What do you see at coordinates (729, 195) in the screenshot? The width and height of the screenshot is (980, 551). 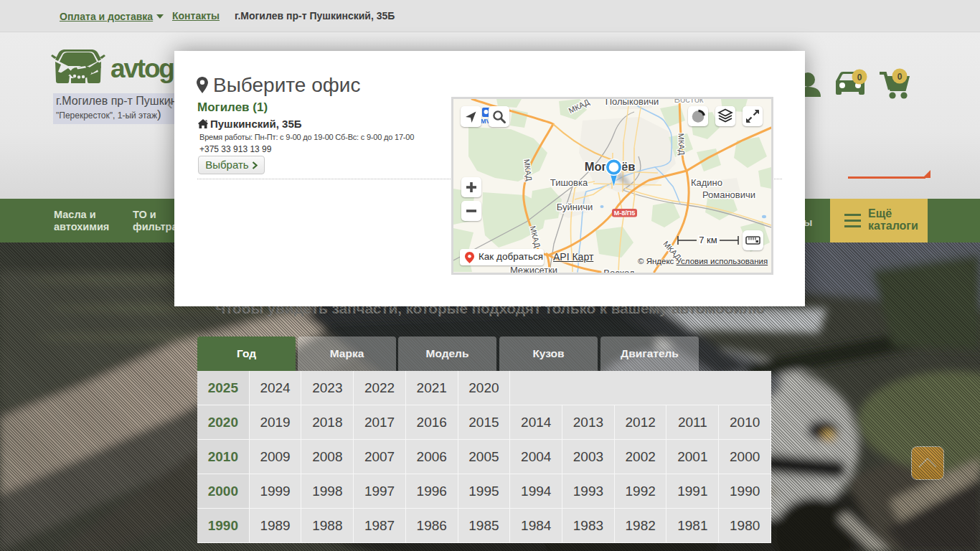 I see `svg-text: Романовичи` at bounding box center [729, 195].